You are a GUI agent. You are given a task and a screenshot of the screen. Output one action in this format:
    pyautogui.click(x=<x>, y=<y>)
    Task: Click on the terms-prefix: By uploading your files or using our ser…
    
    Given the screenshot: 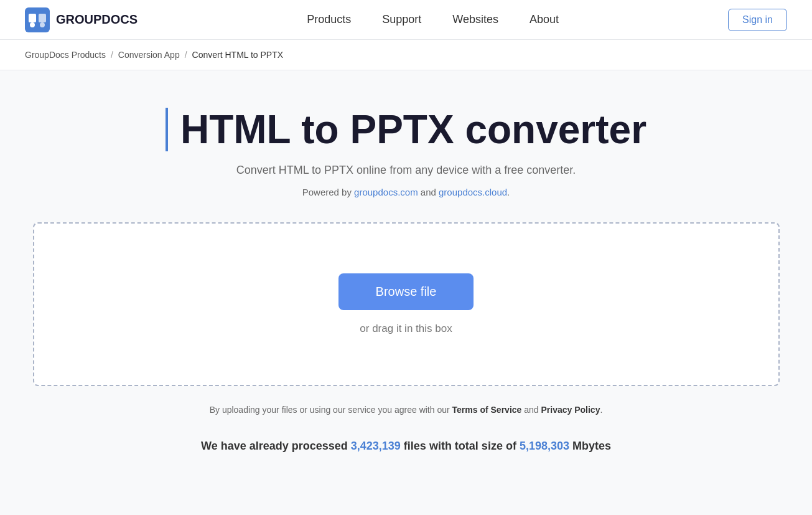 What is the action you would take?
    pyautogui.click(x=331, y=410)
    